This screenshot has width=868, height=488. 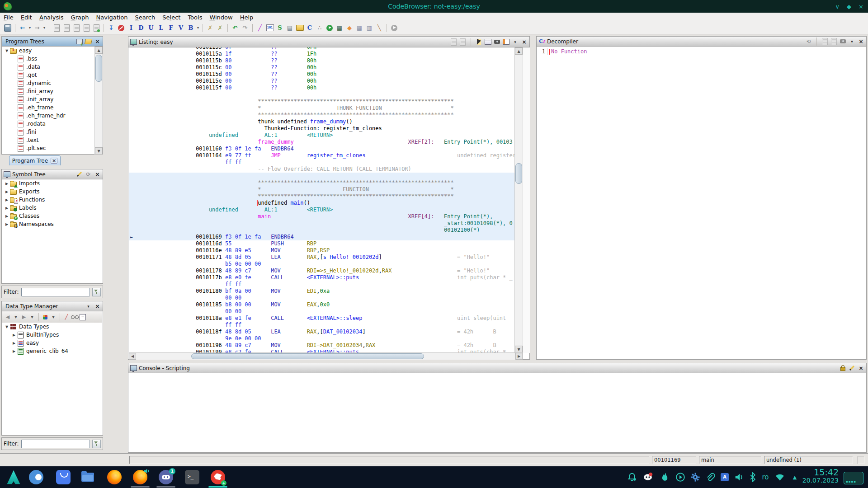 I want to click on listing-line: 0010118f48 8d 05LEARAX,[DAT_00102034]= 4…, so click(x=322, y=332).